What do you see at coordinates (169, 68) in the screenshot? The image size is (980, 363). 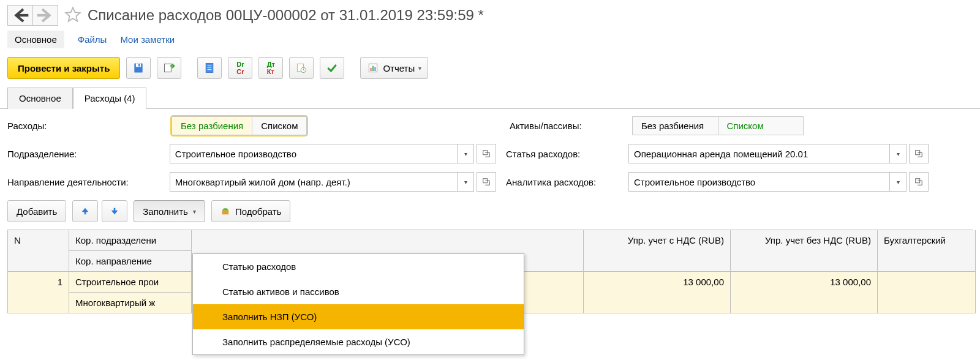 I see `post-button` at bounding box center [169, 68].